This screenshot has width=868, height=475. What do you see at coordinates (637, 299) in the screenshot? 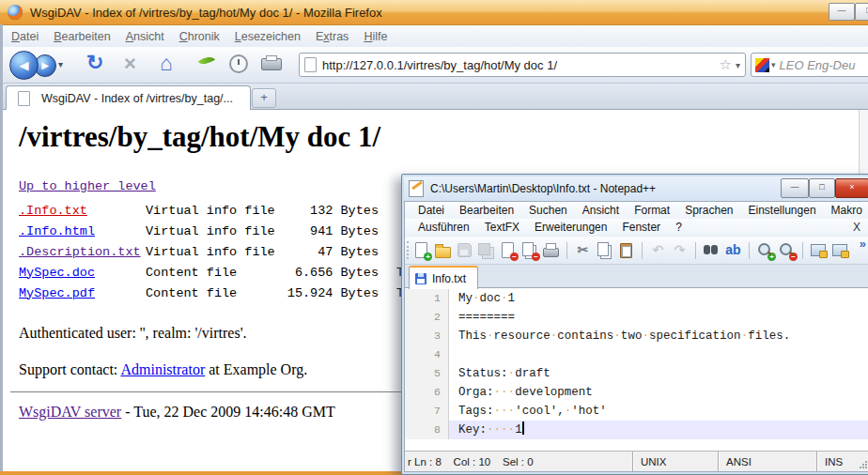
I see `editor-line: 1My·doc·1` at bounding box center [637, 299].